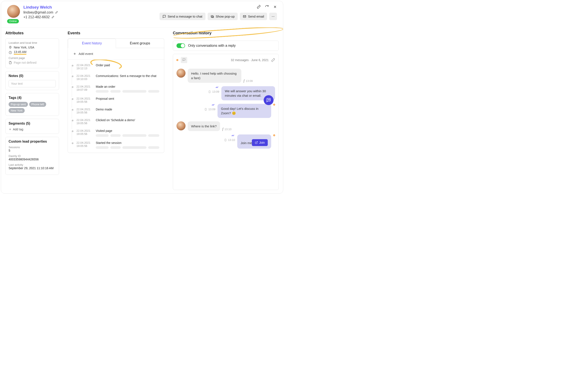 This screenshot has width=578, height=392. I want to click on send-email-button: Send email, so click(253, 16).